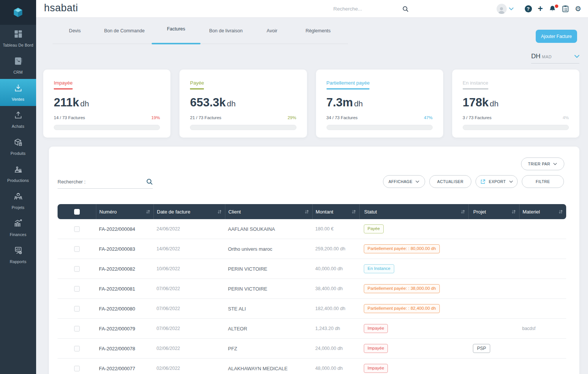 This screenshot has width=588, height=374. Describe the element at coordinates (336, 309) in the screenshot. I see `amount-cell: 182,400.00 dh` at that location.